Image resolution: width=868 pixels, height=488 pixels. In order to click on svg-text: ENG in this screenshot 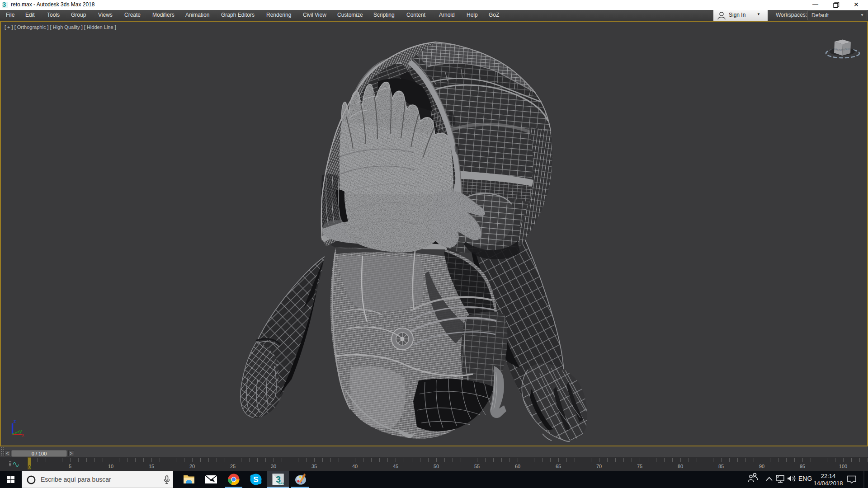, I will do `click(805, 479)`.